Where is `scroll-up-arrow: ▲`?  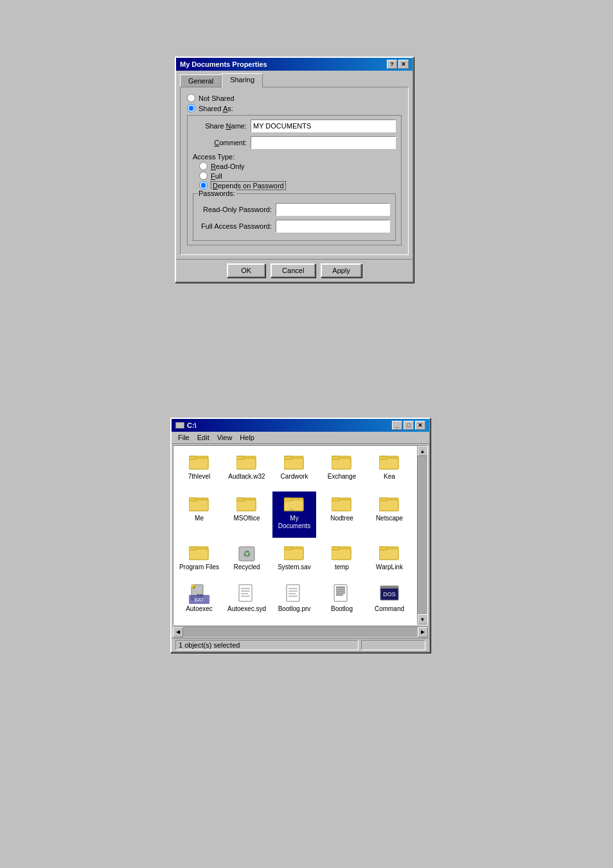
scroll-up-arrow: ▲ is located at coordinates (423, 451).